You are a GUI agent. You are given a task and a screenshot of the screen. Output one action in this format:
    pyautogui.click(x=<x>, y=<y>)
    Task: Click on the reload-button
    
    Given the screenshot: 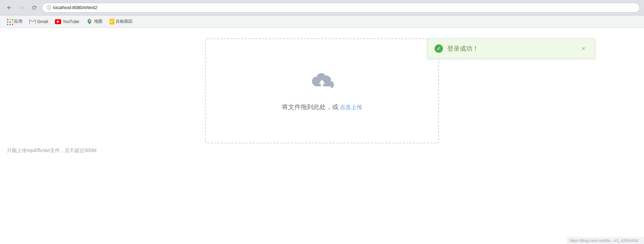 What is the action you would take?
    pyautogui.click(x=34, y=8)
    